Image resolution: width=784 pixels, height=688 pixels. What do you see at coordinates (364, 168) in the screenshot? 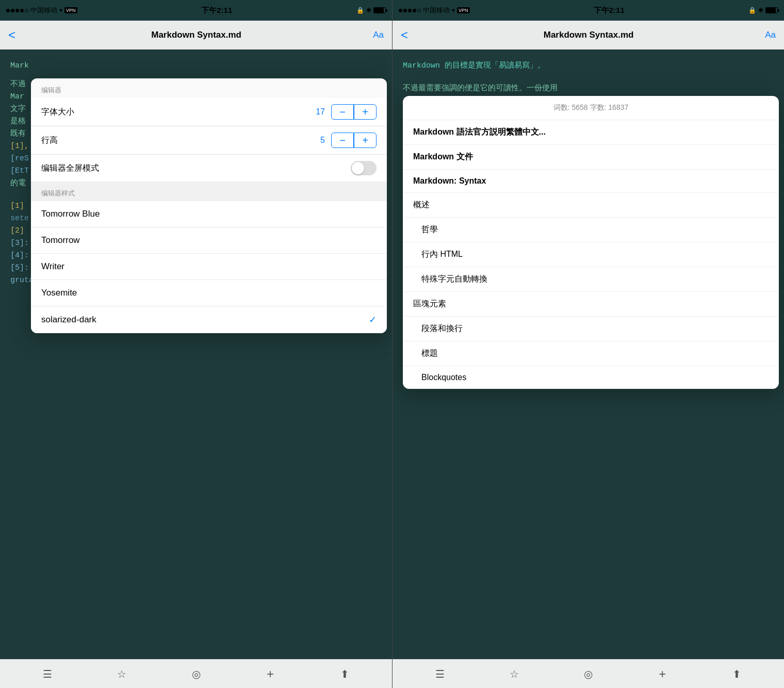
I see `fullscreen-toggle` at bounding box center [364, 168].